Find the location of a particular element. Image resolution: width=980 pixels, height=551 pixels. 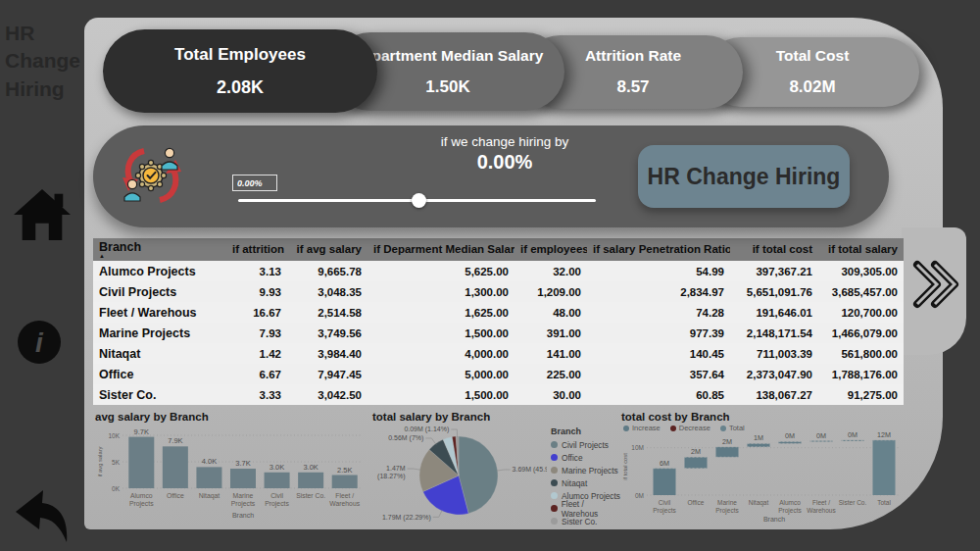

table-cell: 1,466,079.00 is located at coordinates (860, 333).